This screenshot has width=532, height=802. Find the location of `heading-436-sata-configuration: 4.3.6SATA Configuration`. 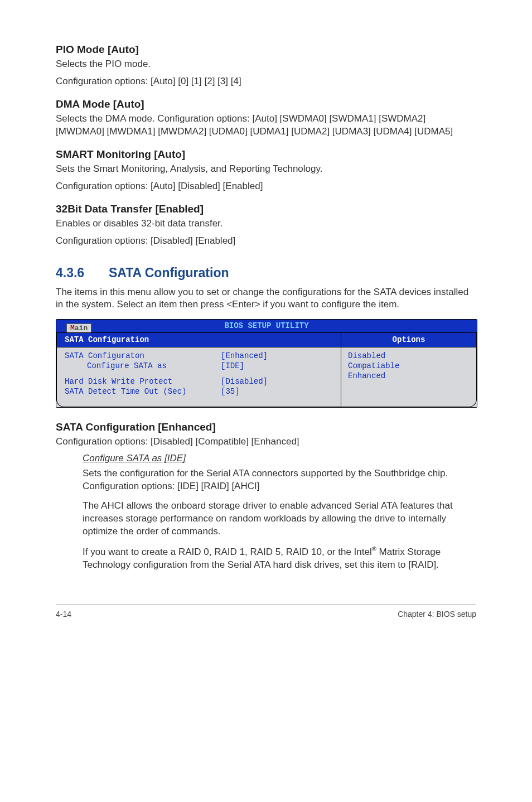

heading-436-sata-configuration: 4.3.6SATA Configuration is located at coordinates (266, 273).